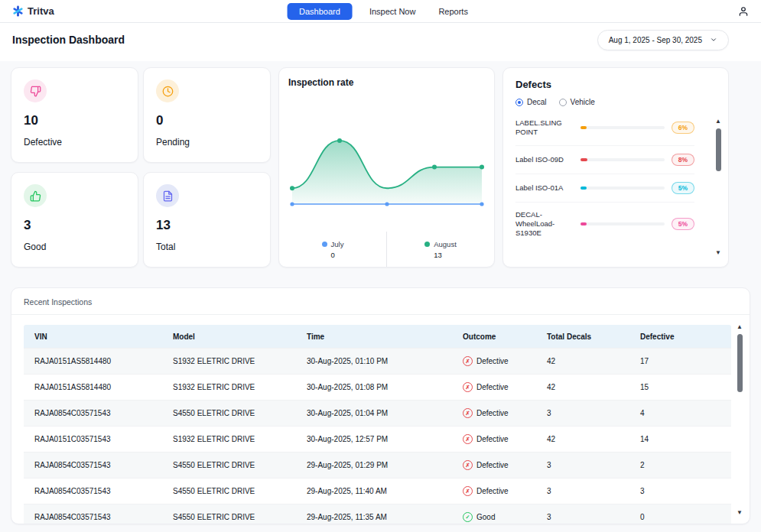 This screenshot has width=761, height=532. I want to click on col-header-vin: VIN, so click(93, 336).